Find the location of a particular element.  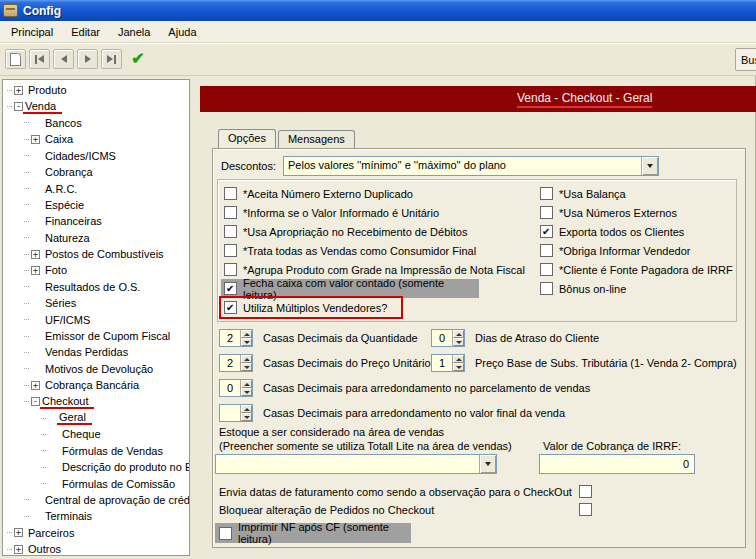

checkbox-item: Utiliza Múltiplos Vendedores? is located at coordinates (311, 308).